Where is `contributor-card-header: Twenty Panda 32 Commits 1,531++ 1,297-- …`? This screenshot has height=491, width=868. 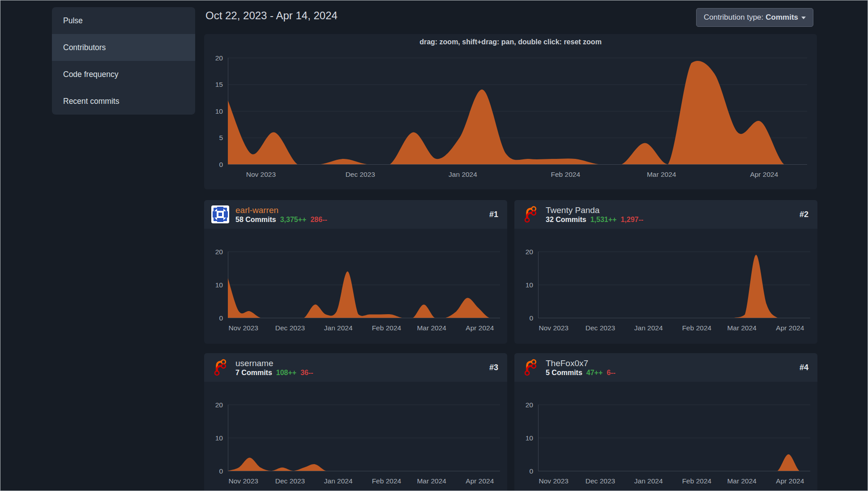
contributor-card-header: Twenty Panda 32 Commits 1,531++ 1,297-- … is located at coordinates (666, 214).